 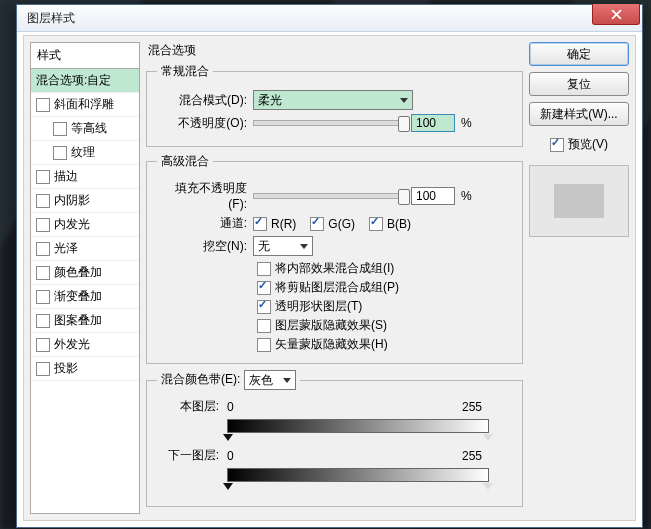 What do you see at coordinates (329, 196) in the screenshot?
I see `fill-opacity-slider` at bounding box center [329, 196].